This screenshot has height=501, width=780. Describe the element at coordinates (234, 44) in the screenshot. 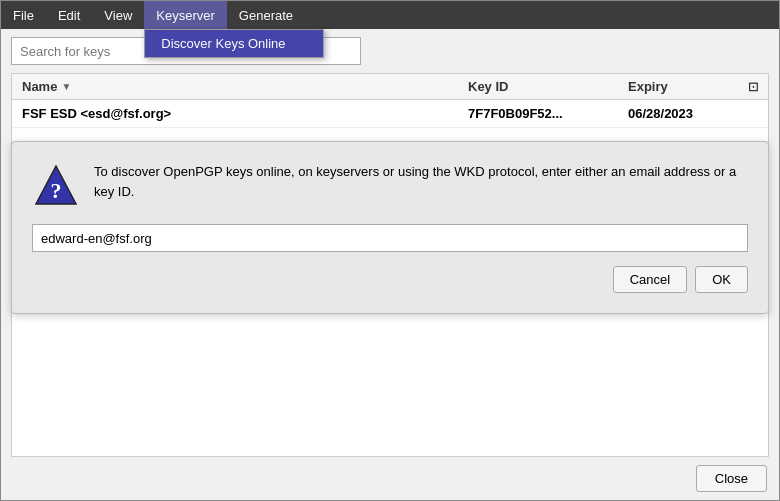

I see `keyserver-dropdown: Discover Keys Online` at that location.